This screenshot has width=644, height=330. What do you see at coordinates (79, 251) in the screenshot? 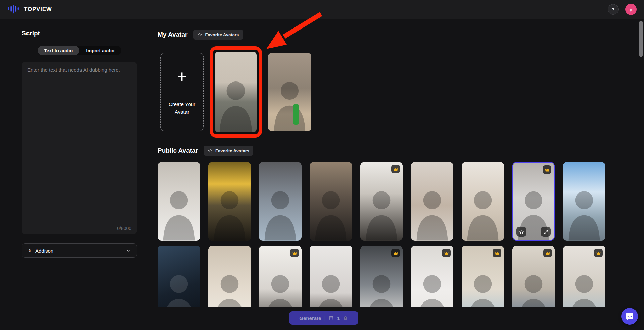
I see `voice-select: ♀ Addison` at bounding box center [79, 251].